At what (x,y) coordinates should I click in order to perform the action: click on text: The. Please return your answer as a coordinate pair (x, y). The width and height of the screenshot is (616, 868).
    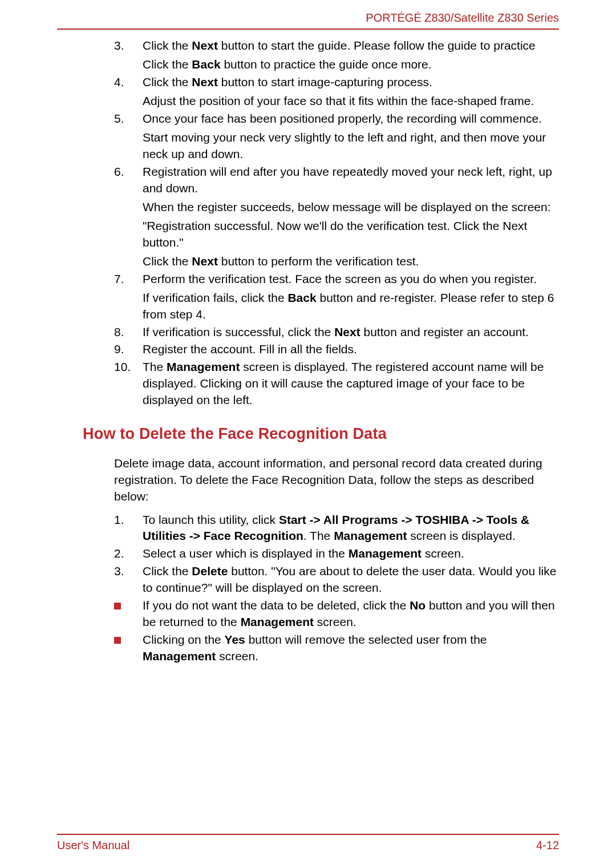
    Looking at the image, I should click on (155, 366).